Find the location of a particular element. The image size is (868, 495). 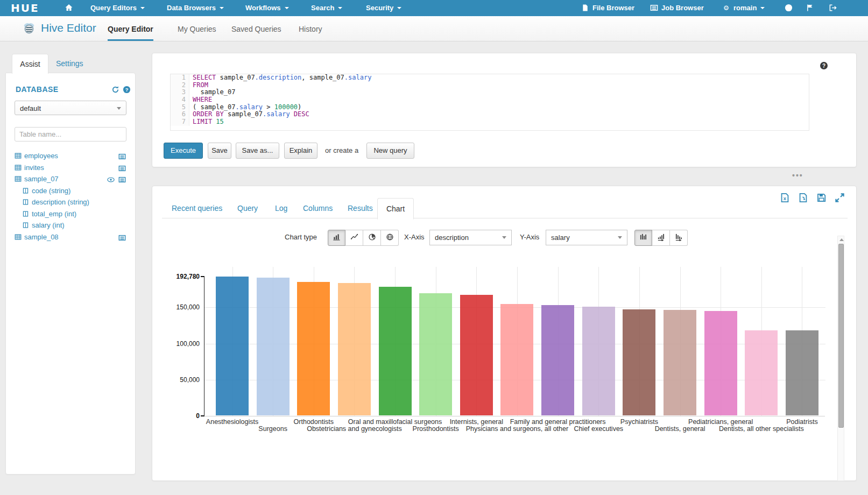

bar-pediatricians-general is located at coordinates (721, 363).